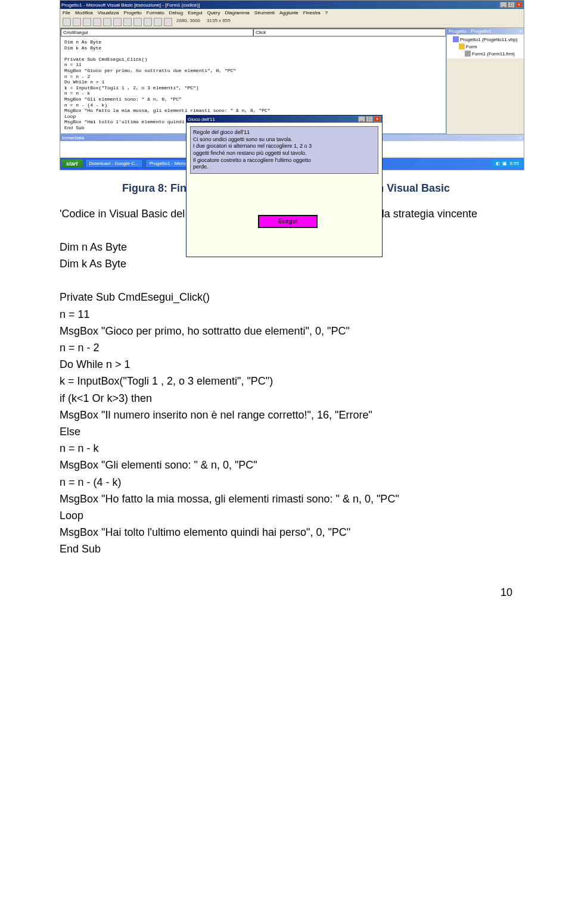 This screenshot has width=572, height=924. Describe the element at coordinates (284, 119) in the screenshot. I see `form-titlebar: Gioco dell'11 _ □ ×` at that location.